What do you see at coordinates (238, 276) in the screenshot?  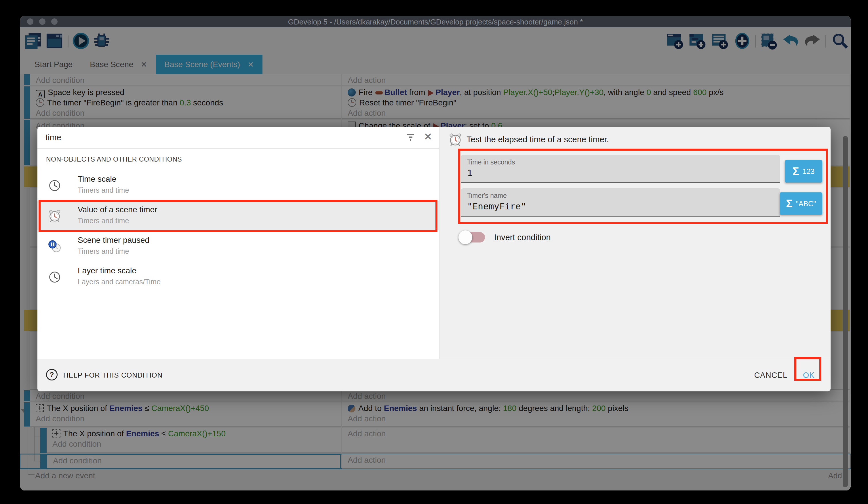 I see `list-item-layer-time-scale: Layer time scale Layers and cameras/Time` at bounding box center [238, 276].